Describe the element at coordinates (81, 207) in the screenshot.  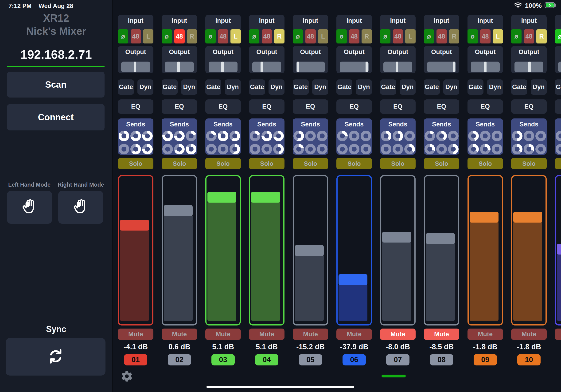
I see `right-hand-mode-button` at that location.